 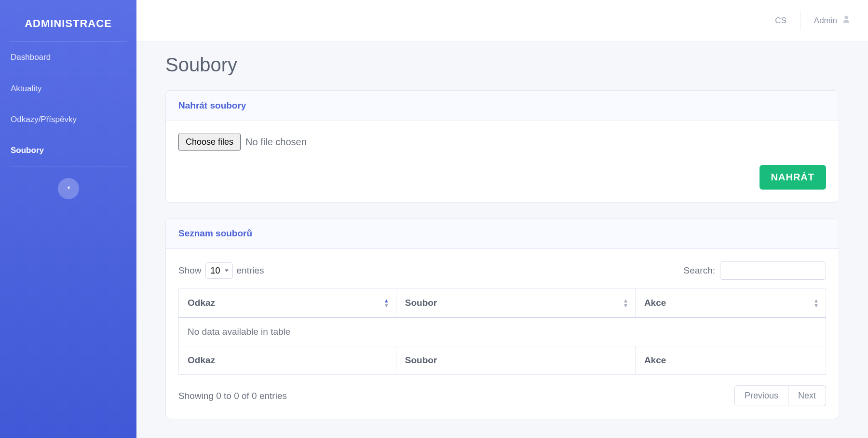 I want to click on length-select: 10, so click(x=219, y=271).